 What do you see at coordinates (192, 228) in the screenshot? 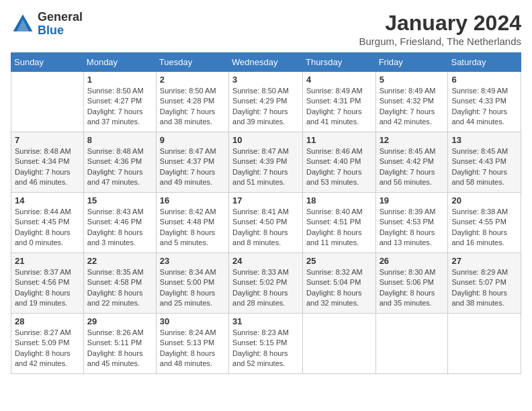
I see `day-info: Sunrise: 8:42 AMSunset: 4:48 PMDaylight:…` at bounding box center [192, 228].